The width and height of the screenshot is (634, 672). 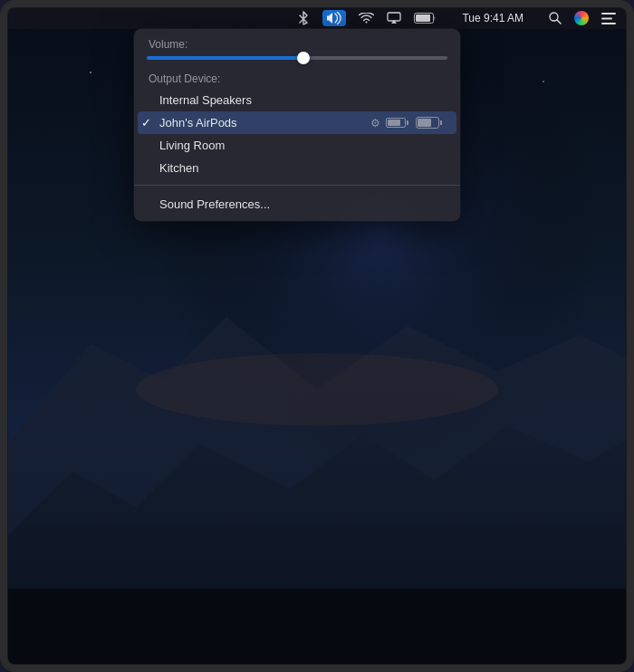 What do you see at coordinates (456, 18) in the screenshot?
I see `menubar-icons: Tue 9:41 AM` at bounding box center [456, 18].